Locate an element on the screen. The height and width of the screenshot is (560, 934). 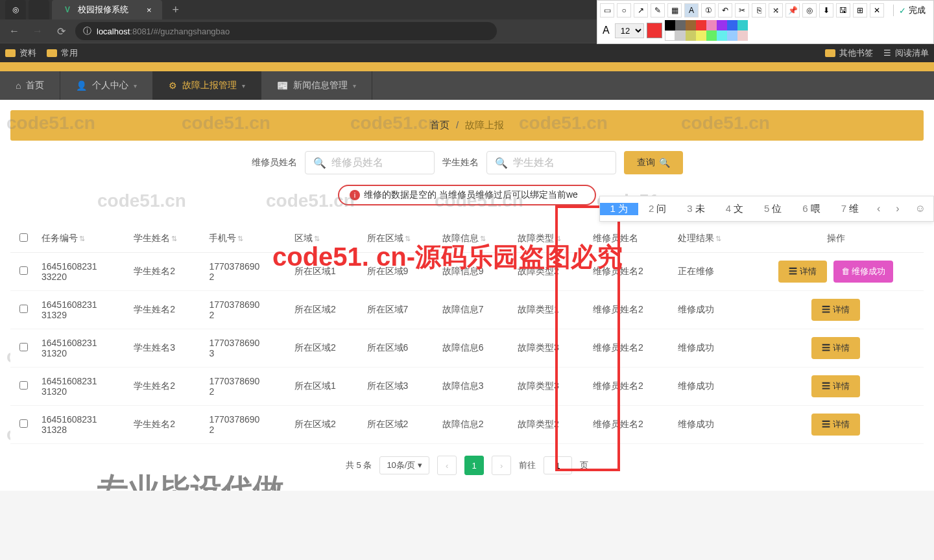
goto-page-input is located at coordinates (558, 465).